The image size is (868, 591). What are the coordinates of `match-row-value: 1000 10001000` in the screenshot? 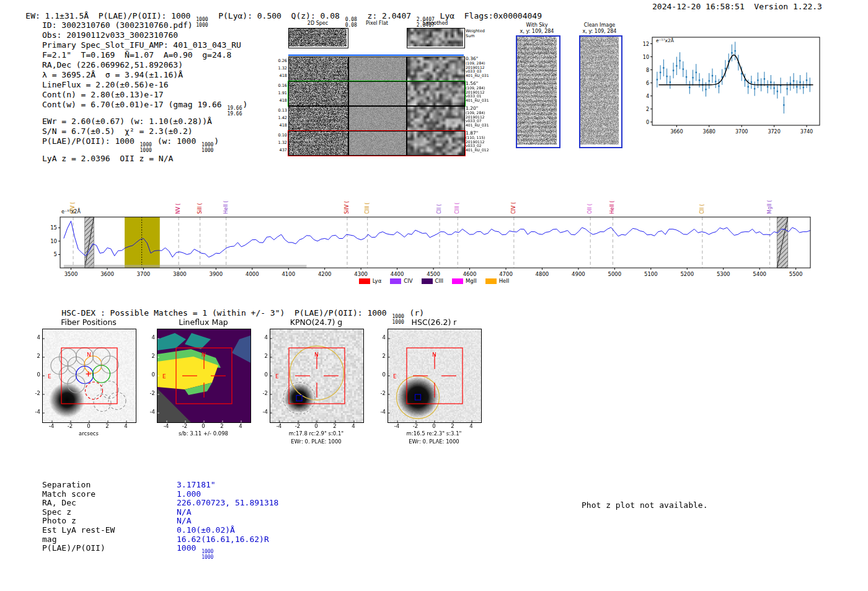 It's located at (195, 552).